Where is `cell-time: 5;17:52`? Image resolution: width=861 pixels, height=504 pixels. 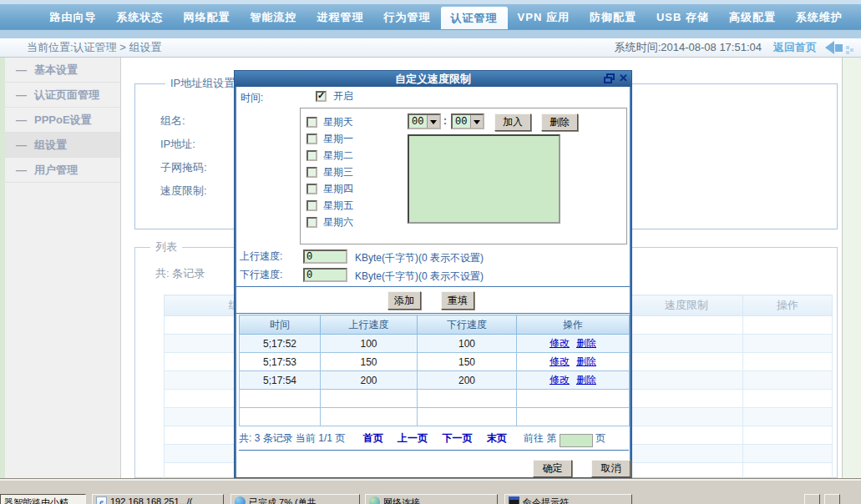
cell-time: 5;17:52 is located at coordinates (281, 344).